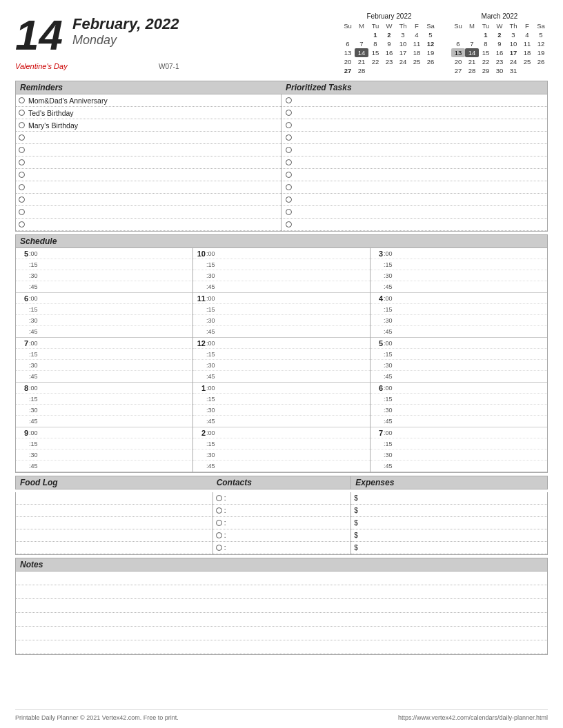 The image size is (563, 728). What do you see at coordinates (459, 299) in the screenshot?
I see `hour-slot: 4:00` at bounding box center [459, 299].